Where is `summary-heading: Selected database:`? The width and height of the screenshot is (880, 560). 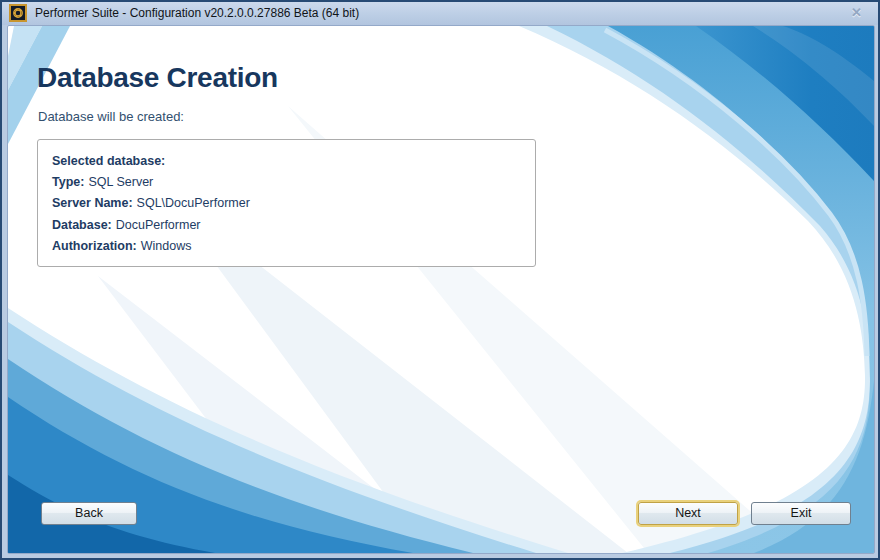
summary-heading: Selected database: is located at coordinates (286, 162).